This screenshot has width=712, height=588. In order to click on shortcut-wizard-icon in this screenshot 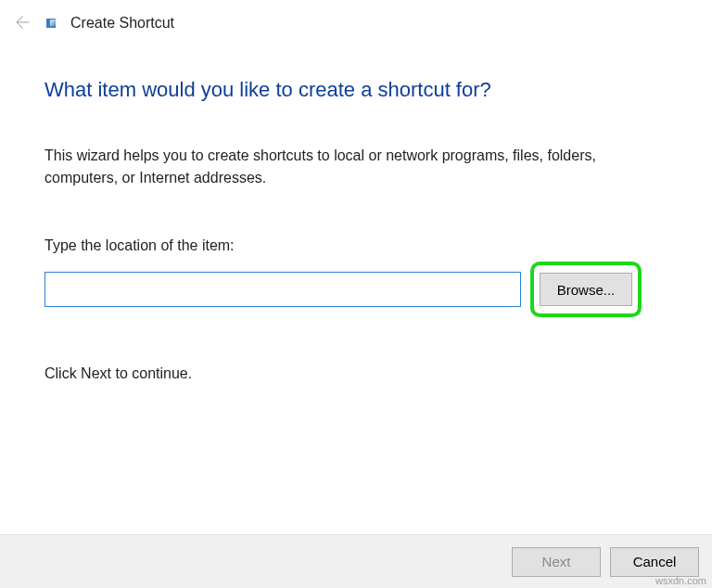, I will do `click(51, 23)`.